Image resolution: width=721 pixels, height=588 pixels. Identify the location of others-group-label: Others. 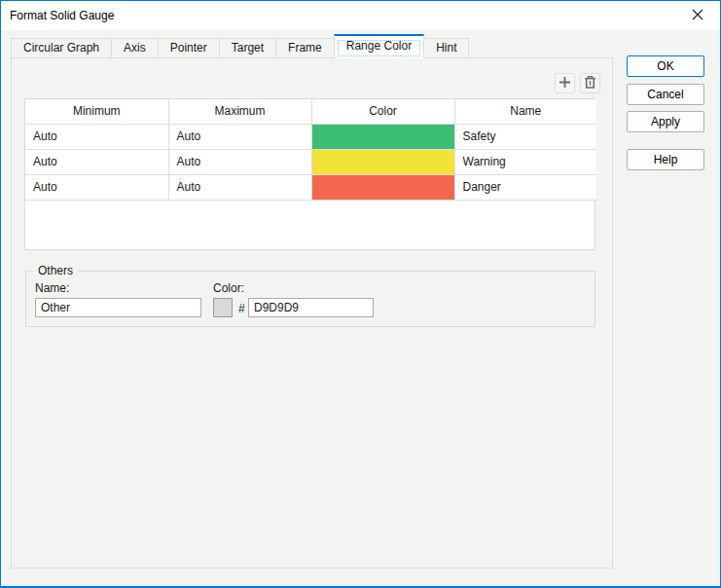
(55, 271).